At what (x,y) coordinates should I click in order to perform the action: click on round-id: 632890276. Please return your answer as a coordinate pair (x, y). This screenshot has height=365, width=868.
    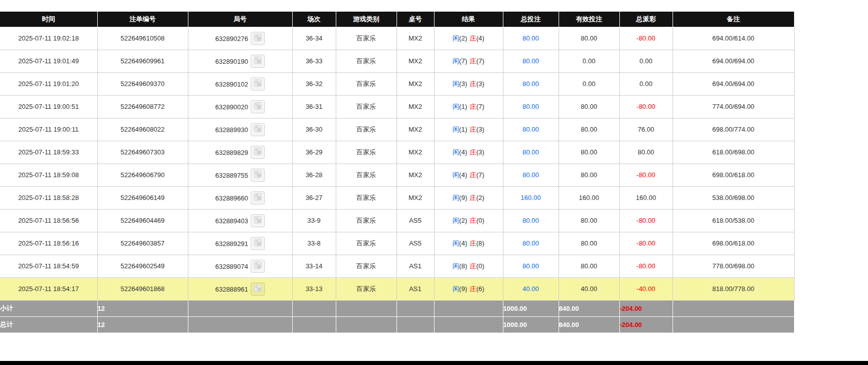
    Looking at the image, I should click on (232, 38).